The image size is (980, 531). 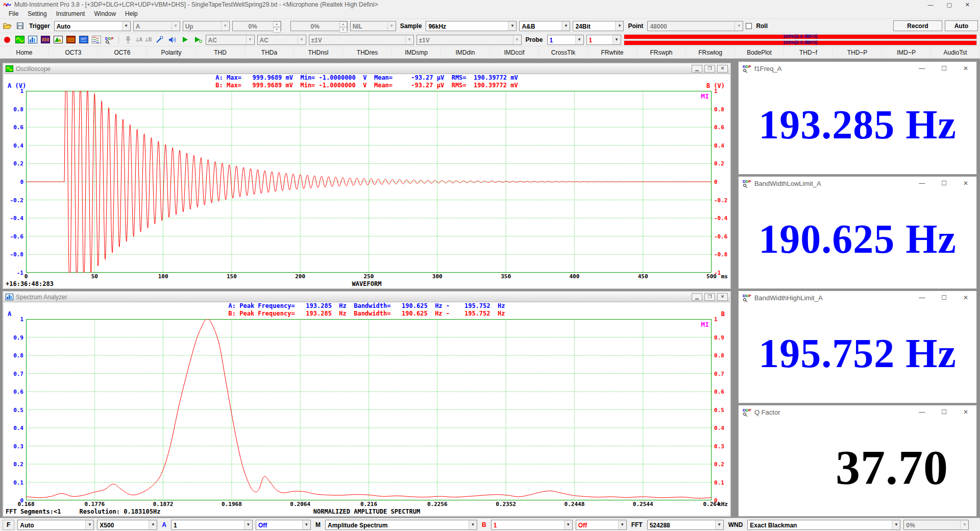 What do you see at coordinates (719, 482) in the screenshot?
I see `y-tick: 0.1` at bounding box center [719, 482].